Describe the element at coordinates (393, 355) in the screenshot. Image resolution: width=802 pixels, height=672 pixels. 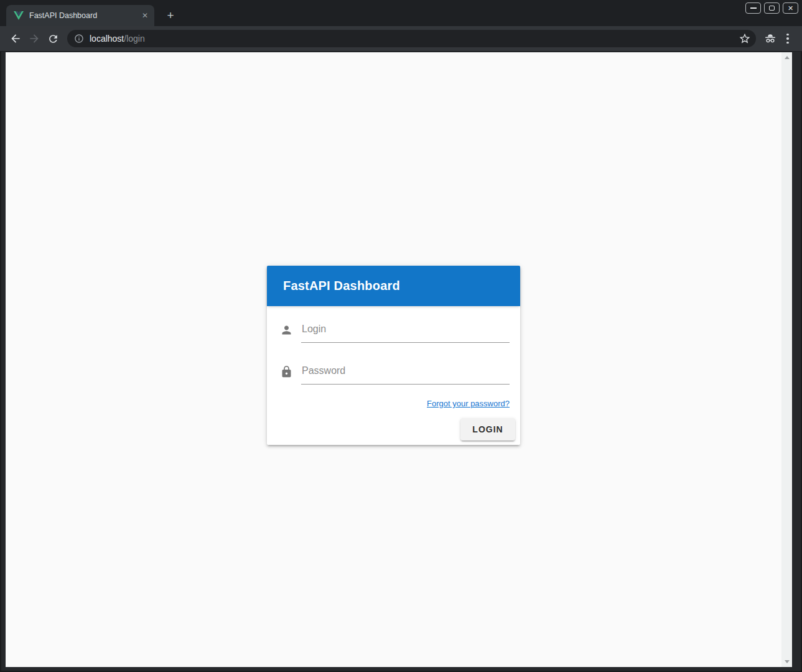
I see `login-card: FastAPI Dashboard` at that location.